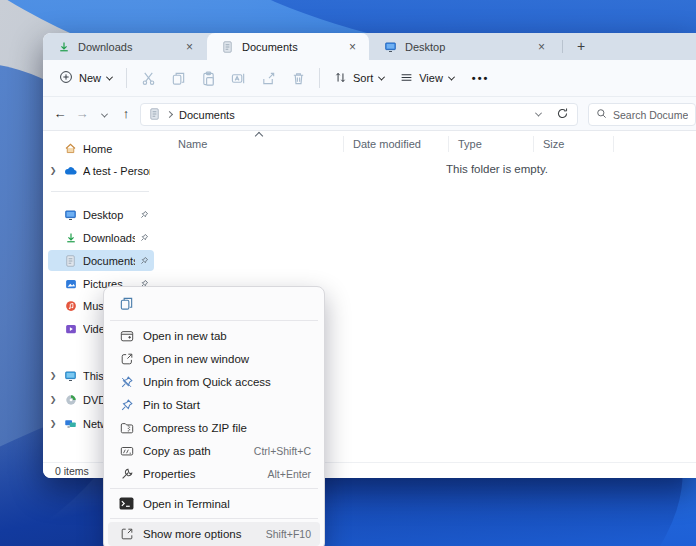 The width and height of the screenshot is (696, 546). I want to click on rename-icon, so click(238, 78).